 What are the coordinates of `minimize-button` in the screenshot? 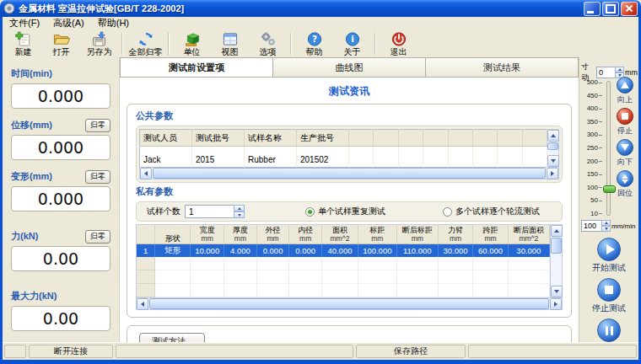 It's located at (592, 8).